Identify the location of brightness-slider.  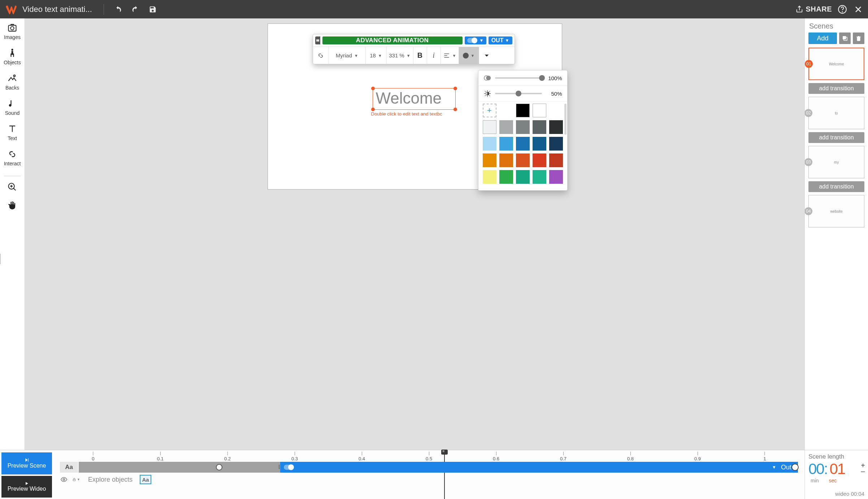
(518, 94).